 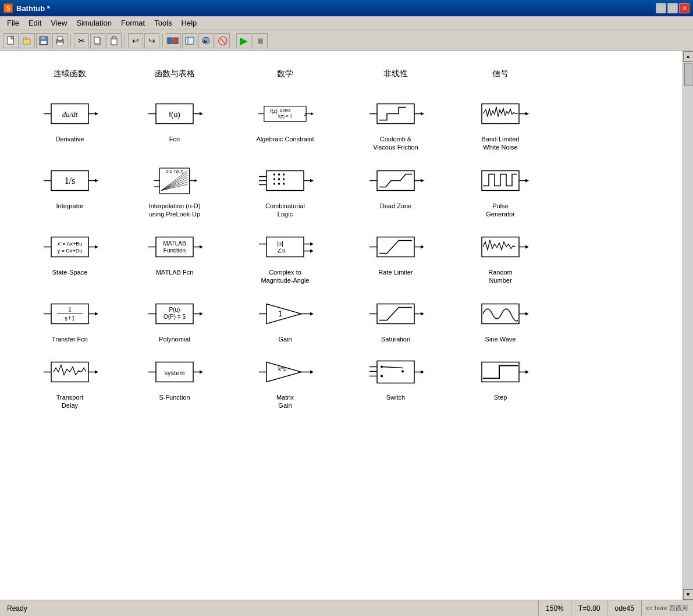 I want to click on block-derivative: du/dt Derivative, so click(x=70, y=124).